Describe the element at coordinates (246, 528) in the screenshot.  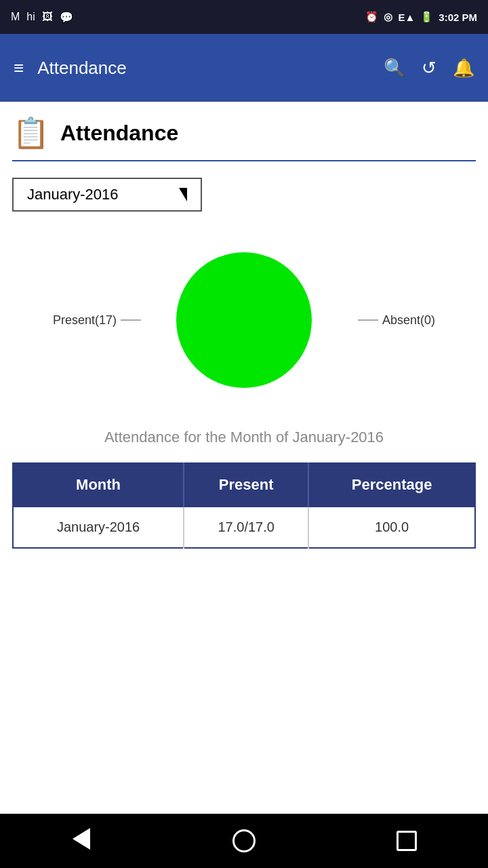
I see `table-cell-present: 17.0/17.0` at that location.